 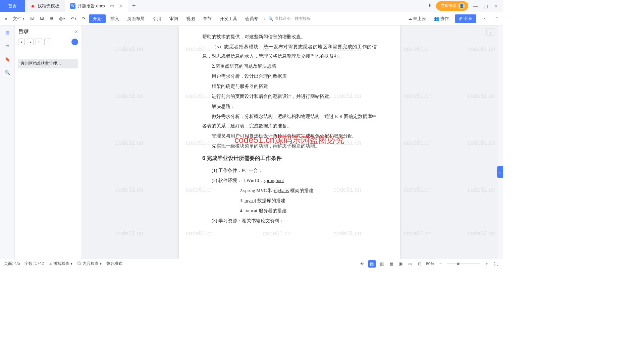 What do you see at coordinates (191, 19) in the screenshot?
I see `menu-view: 视图` at bounding box center [191, 19].